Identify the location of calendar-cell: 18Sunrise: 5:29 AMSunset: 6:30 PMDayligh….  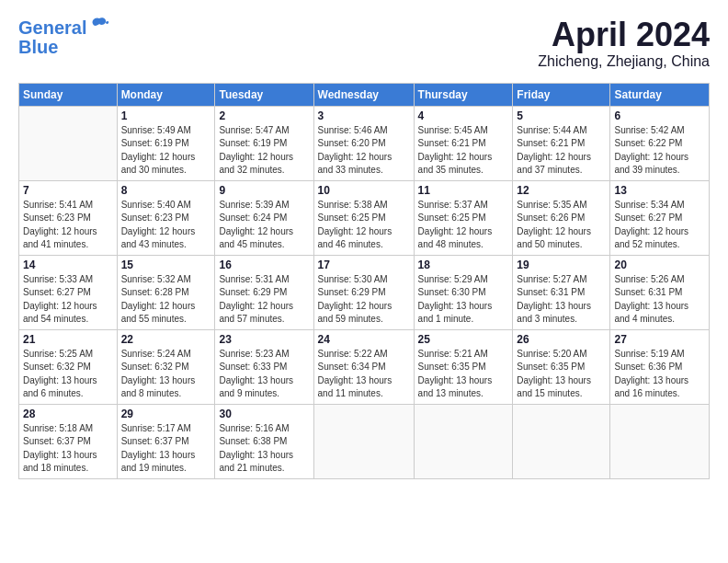
(463, 293).